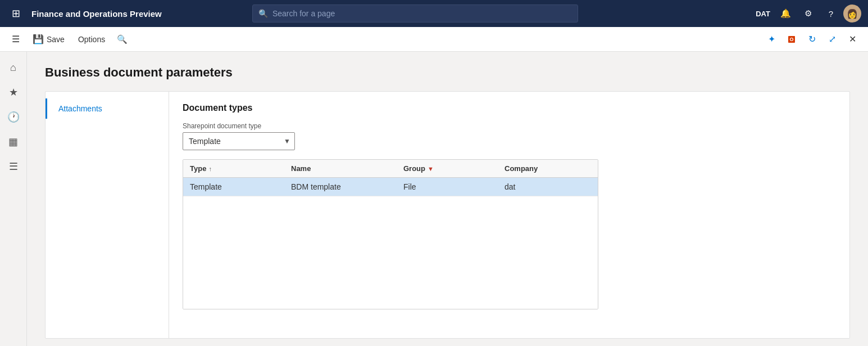 The image size is (868, 346). I want to click on svg-text: O, so click(791, 39).